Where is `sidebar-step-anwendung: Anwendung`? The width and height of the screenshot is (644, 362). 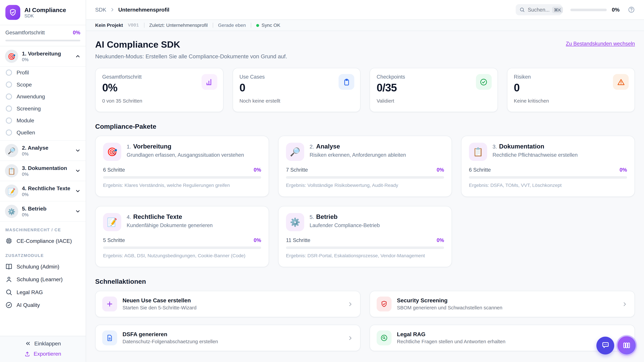 sidebar-step-anwendung: Anwendung is located at coordinates (43, 96).